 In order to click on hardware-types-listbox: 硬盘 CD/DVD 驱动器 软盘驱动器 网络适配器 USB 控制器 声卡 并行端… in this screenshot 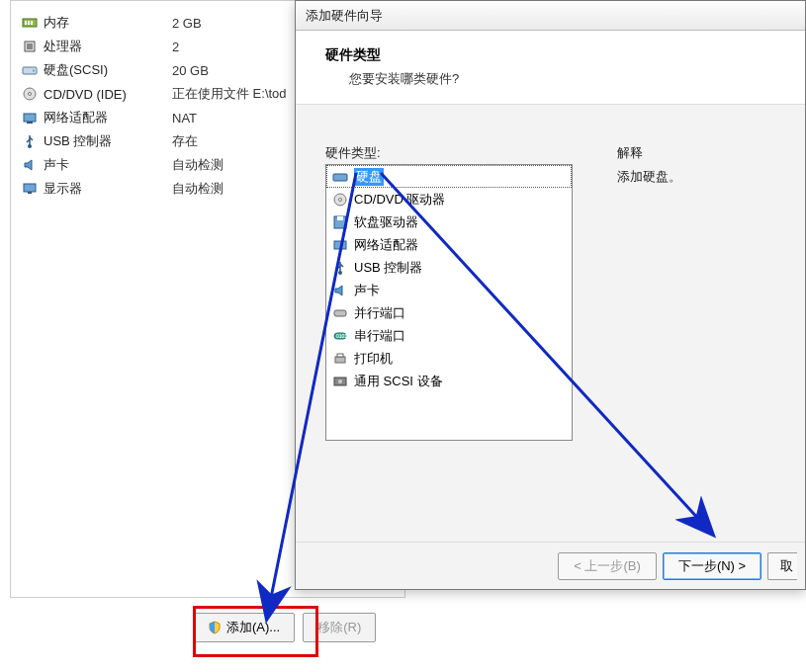, I will do `click(449, 302)`.